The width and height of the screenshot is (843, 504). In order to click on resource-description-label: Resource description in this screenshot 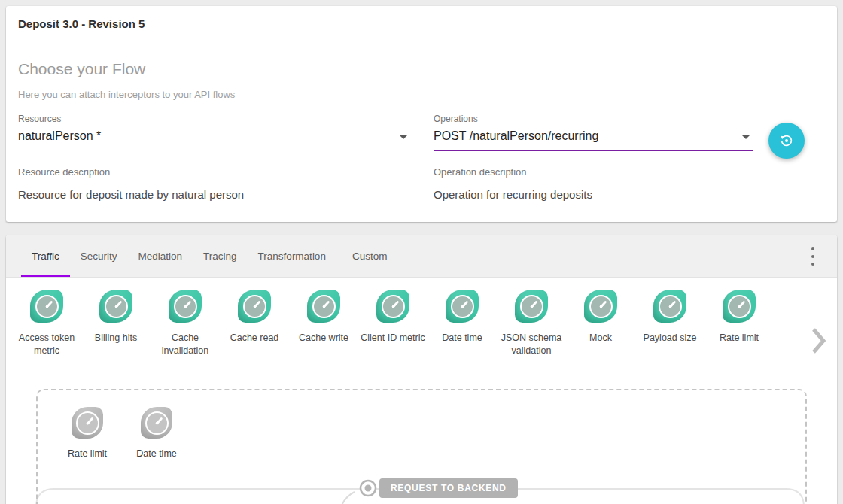, I will do `click(131, 172)`.